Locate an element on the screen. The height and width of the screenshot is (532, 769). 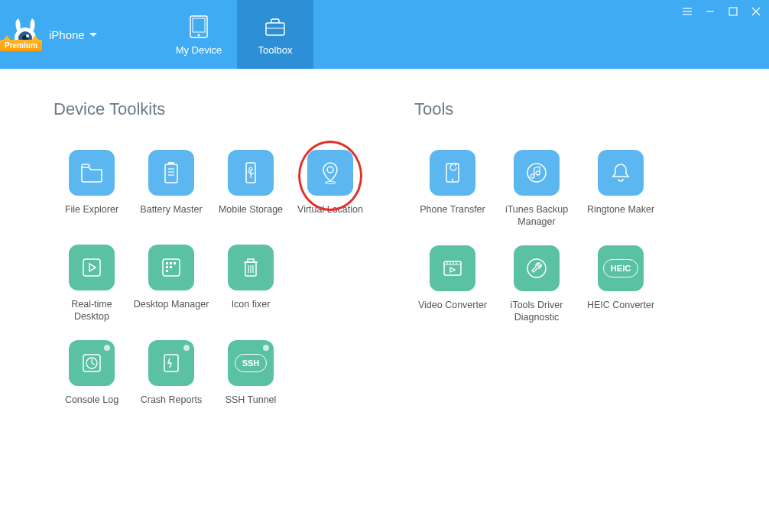
tool-file-explorer: File Explorer is located at coordinates (92, 189).